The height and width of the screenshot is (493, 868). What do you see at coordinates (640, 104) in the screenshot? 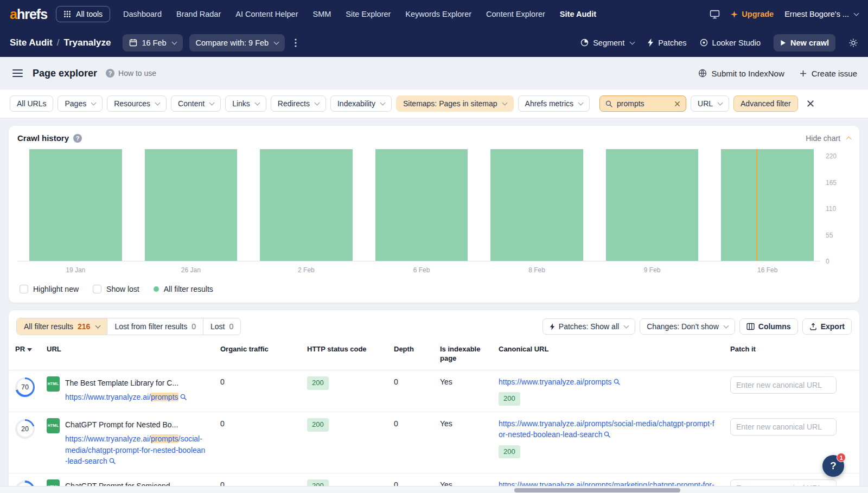
I see `search-input` at bounding box center [640, 104].